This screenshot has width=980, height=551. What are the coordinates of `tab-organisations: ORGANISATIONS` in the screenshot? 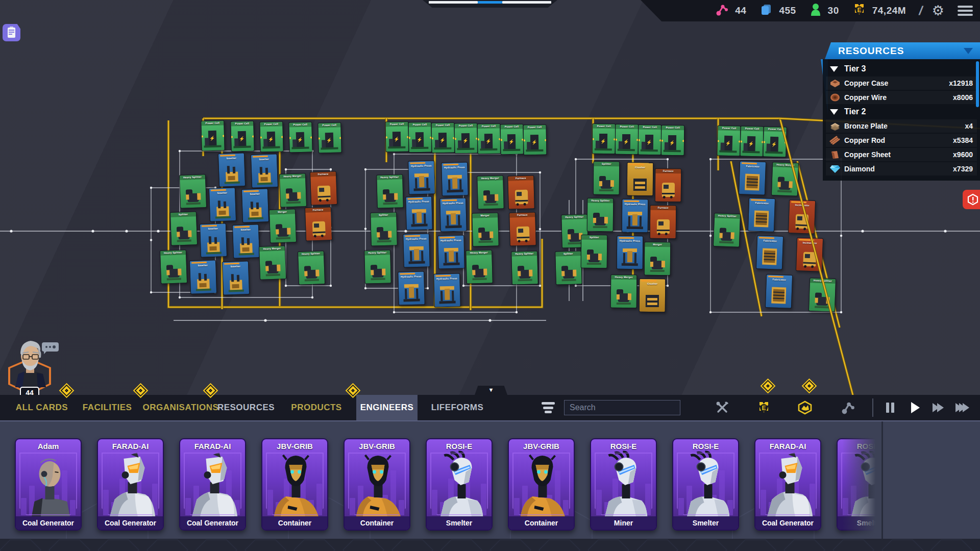 It's located at (181, 408).